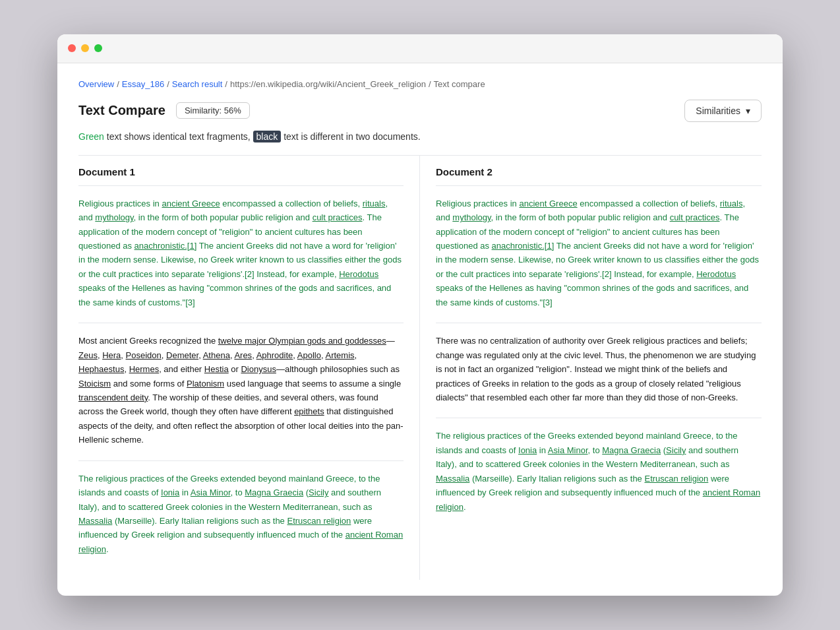 The image size is (840, 630). Describe the element at coordinates (122, 111) in the screenshot. I see `page-title: Text Compare` at that location.